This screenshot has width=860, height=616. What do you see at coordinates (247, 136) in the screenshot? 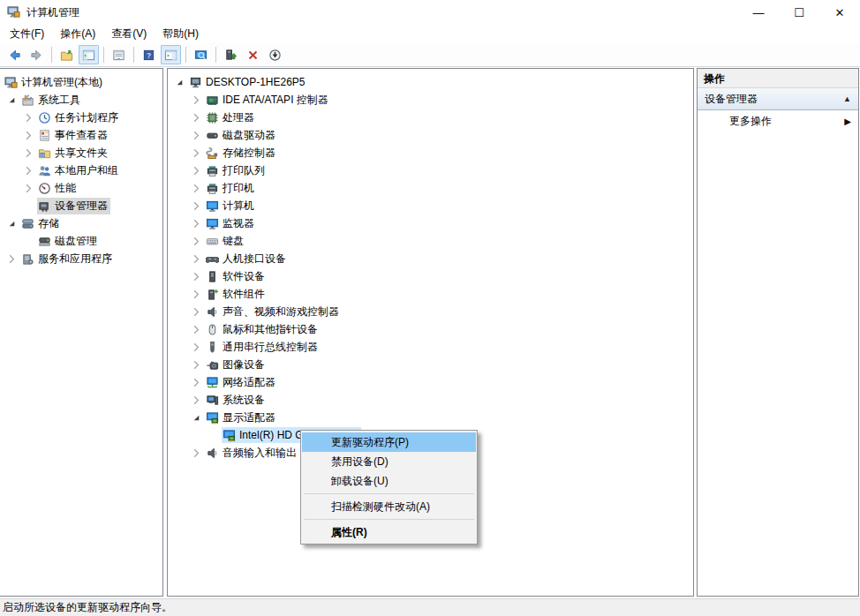
I see `tree-item-label: 磁盘驱动器` at bounding box center [247, 136].